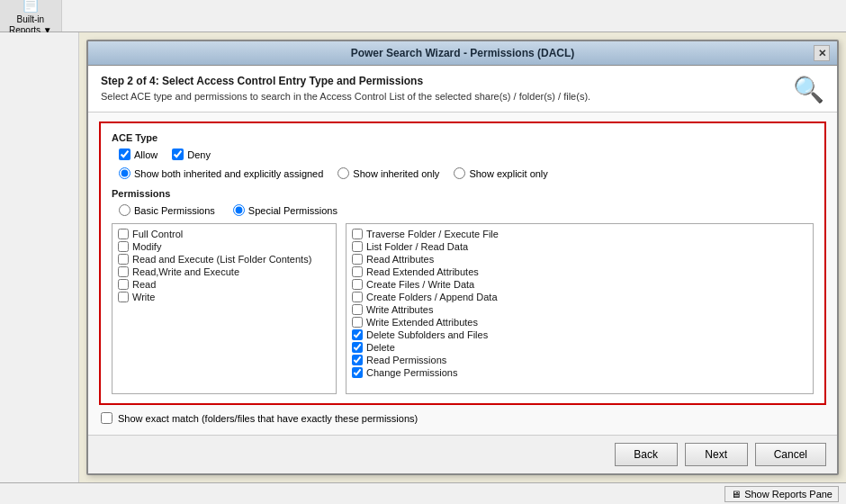  I want to click on read-write-execute-checkbox, so click(123, 272).